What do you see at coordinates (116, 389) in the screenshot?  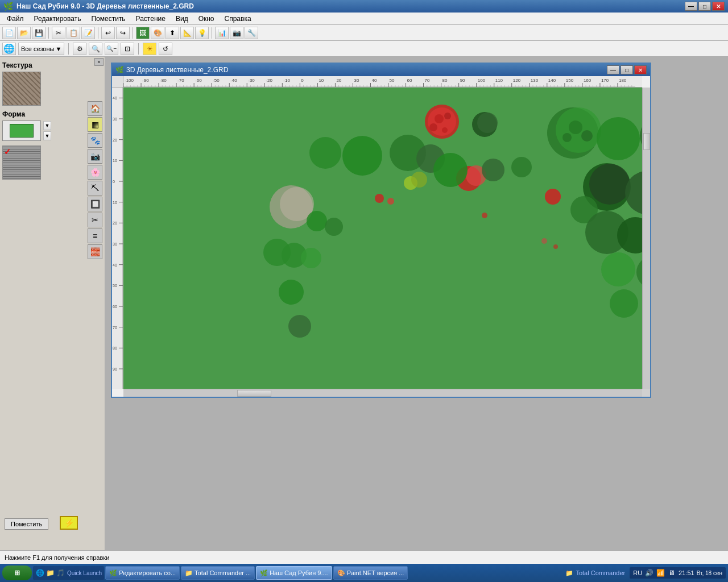 I see `svg-text: 100` at bounding box center [116, 389].